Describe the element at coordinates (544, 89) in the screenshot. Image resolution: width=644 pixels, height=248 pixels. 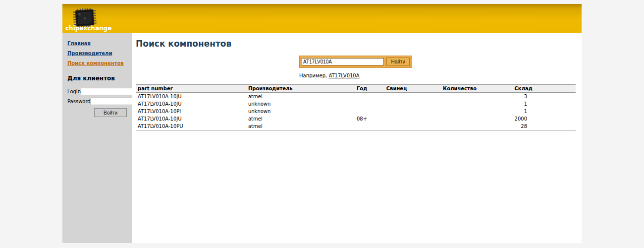
I see `col-stock: Склад` at that location.